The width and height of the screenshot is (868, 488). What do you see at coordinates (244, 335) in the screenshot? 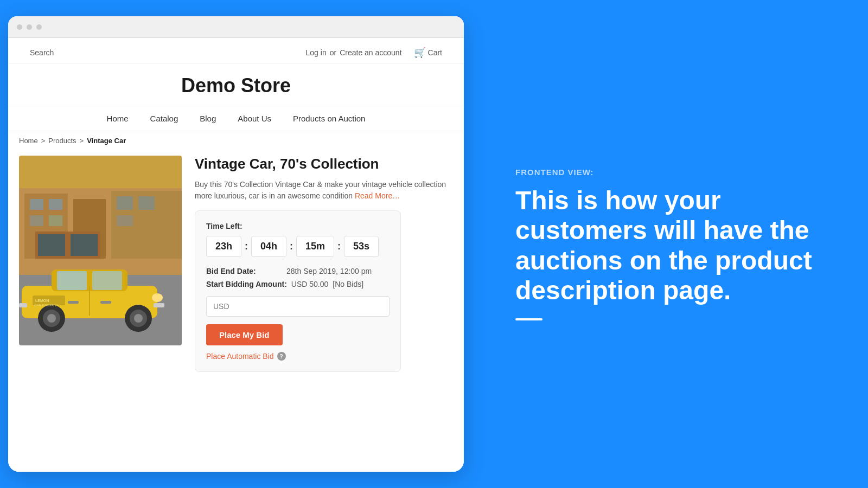
I see `place-bid-button: Place My Bid` at bounding box center [244, 335].